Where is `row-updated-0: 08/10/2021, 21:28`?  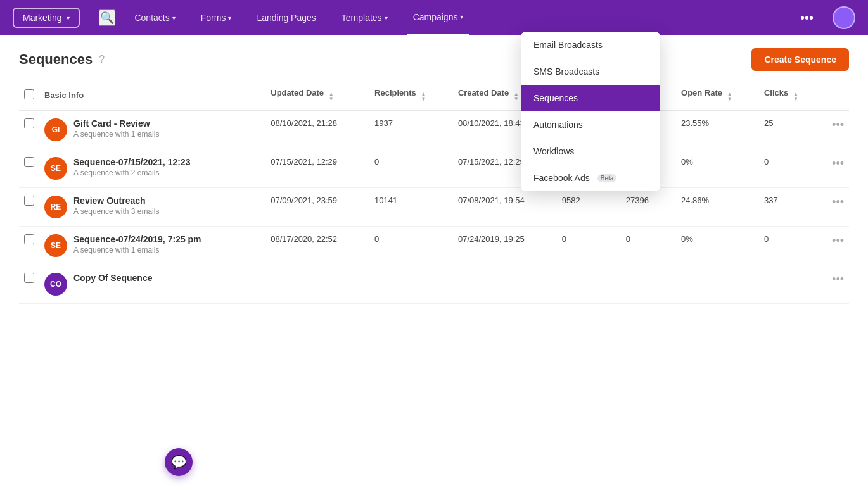 row-updated-0: 08/10/2021, 21:28 is located at coordinates (317, 130).